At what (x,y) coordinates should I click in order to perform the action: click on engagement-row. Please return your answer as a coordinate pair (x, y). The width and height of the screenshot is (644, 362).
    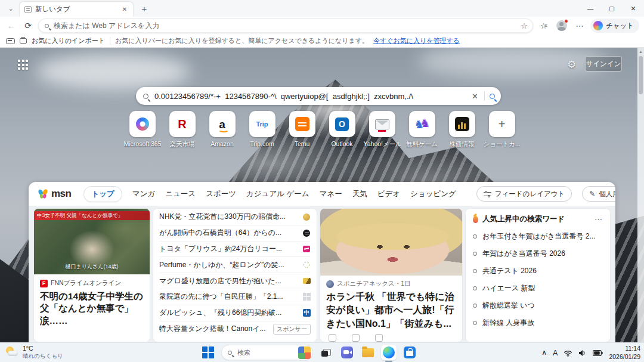
    Looking at the image, I should click on (391, 336).